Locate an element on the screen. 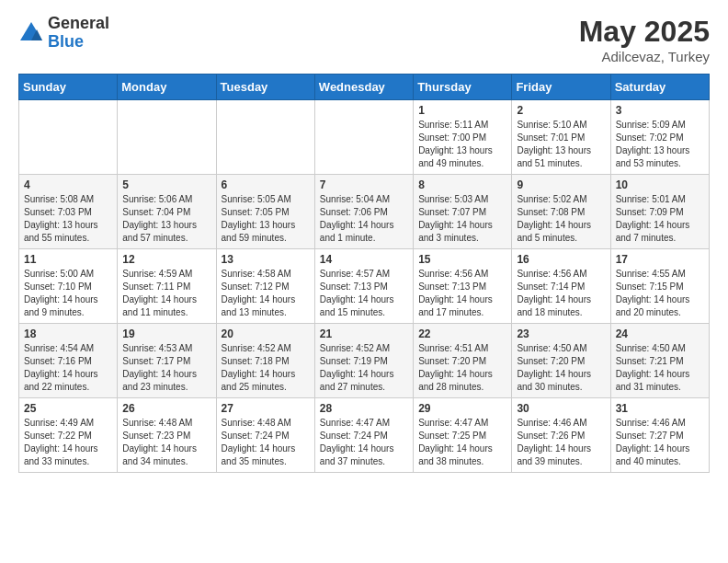  day-number: 3 is located at coordinates (660, 110).